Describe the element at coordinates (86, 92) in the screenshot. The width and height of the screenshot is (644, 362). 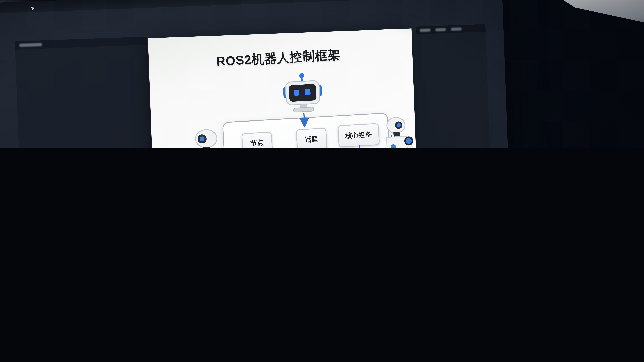
I see `object-tree-panel` at that location.